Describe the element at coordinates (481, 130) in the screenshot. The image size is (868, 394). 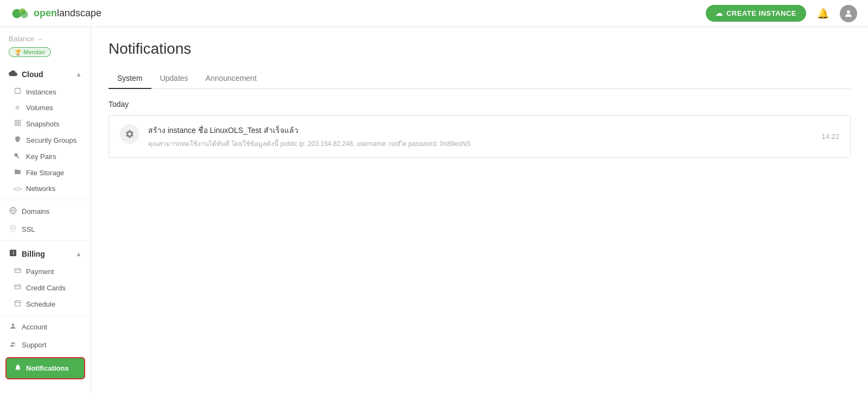
I see `notification-title: สร้าง instance ชื่อ LinuxOLS_Test สำเร็จ…` at that location.